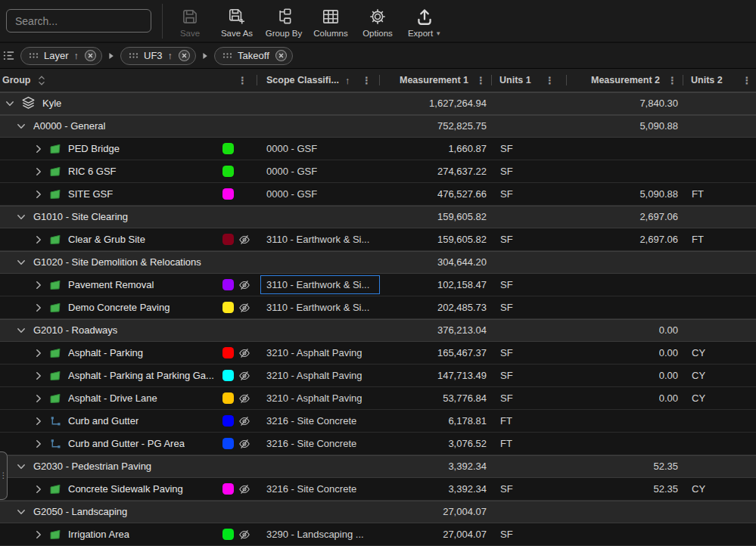 The width and height of the screenshot is (756, 546). I want to click on column-header-measurement1: Measurement 1 ⋮, so click(436, 80).